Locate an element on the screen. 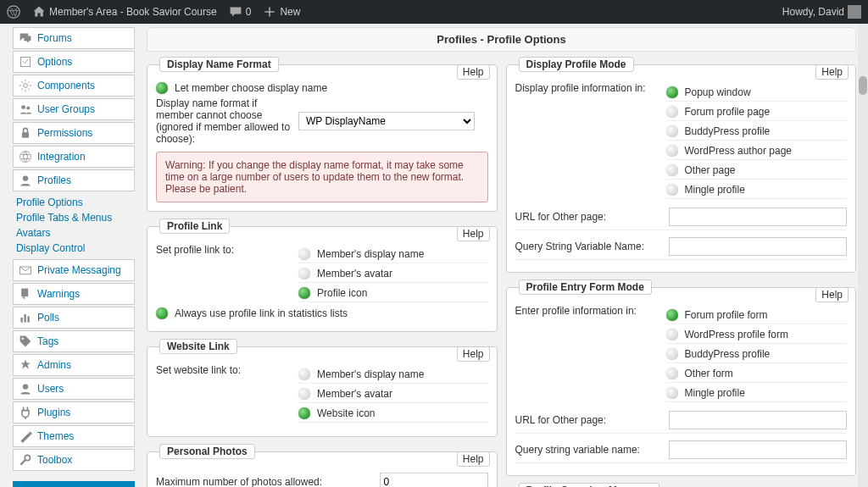 The image size is (868, 487). sidebar-item-warnings: Warnings is located at coordinates (74, 294).